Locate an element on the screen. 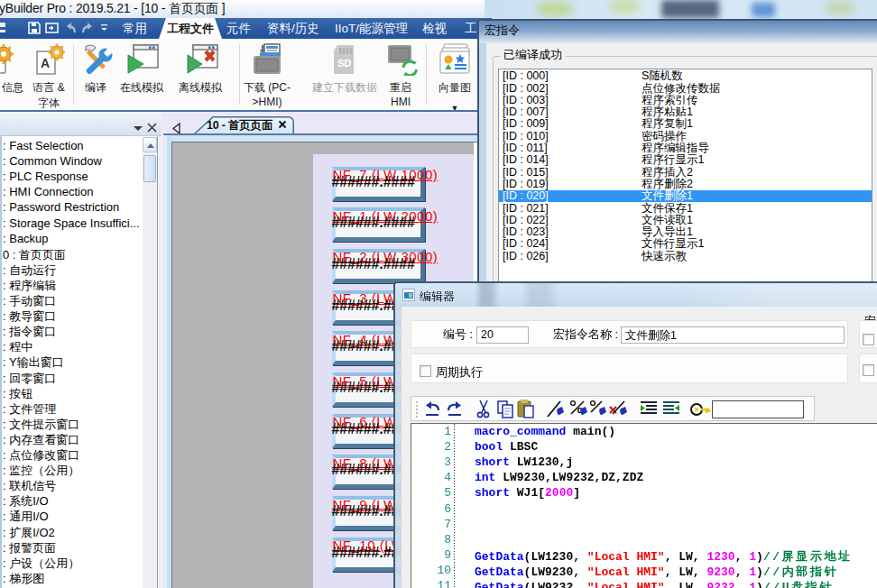 This screenshot has width=877, height=588. svg-text: SD is located at coordinates (345, 63).